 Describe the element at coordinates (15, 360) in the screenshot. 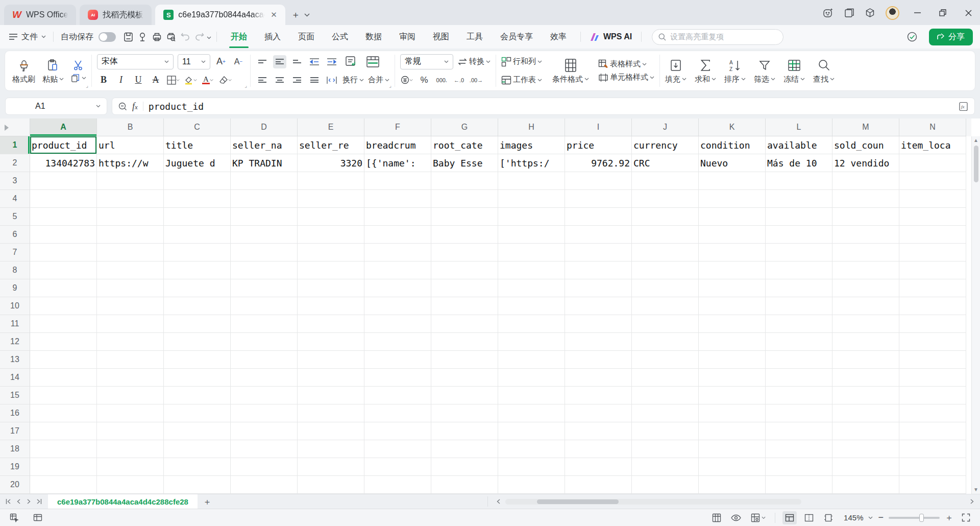

I see `row-header-13: 13` at that location.